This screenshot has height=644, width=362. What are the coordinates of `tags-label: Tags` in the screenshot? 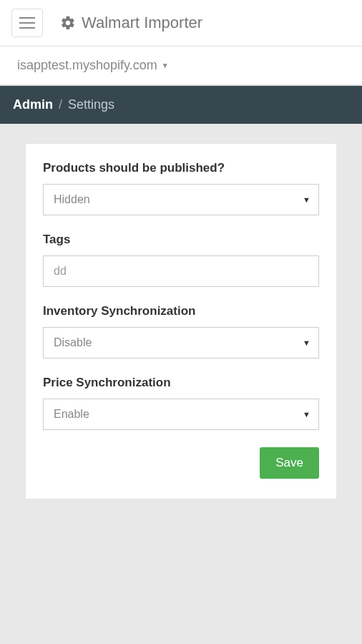 It's located at (181, 240).